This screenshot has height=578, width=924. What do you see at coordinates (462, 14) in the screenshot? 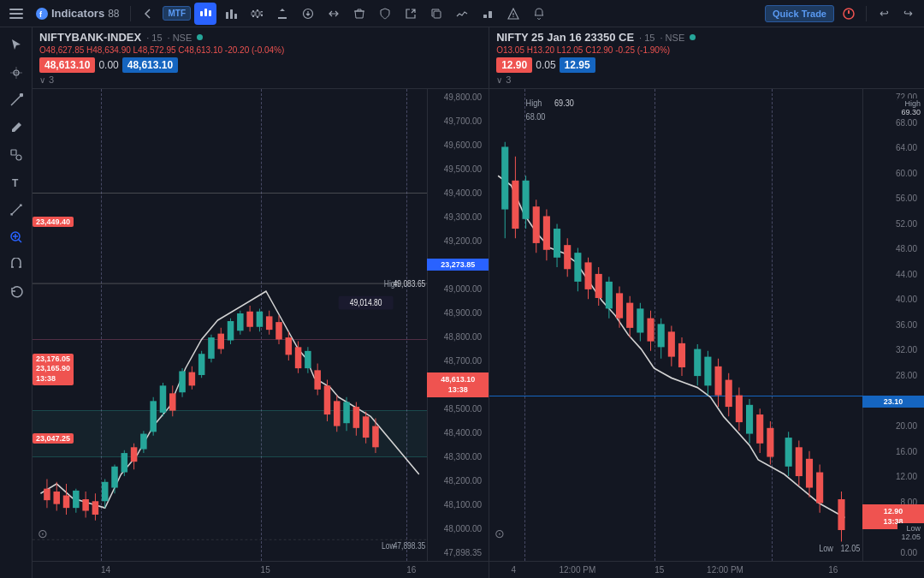
I see `area-chart-icon` at bounding box center [462, 14].